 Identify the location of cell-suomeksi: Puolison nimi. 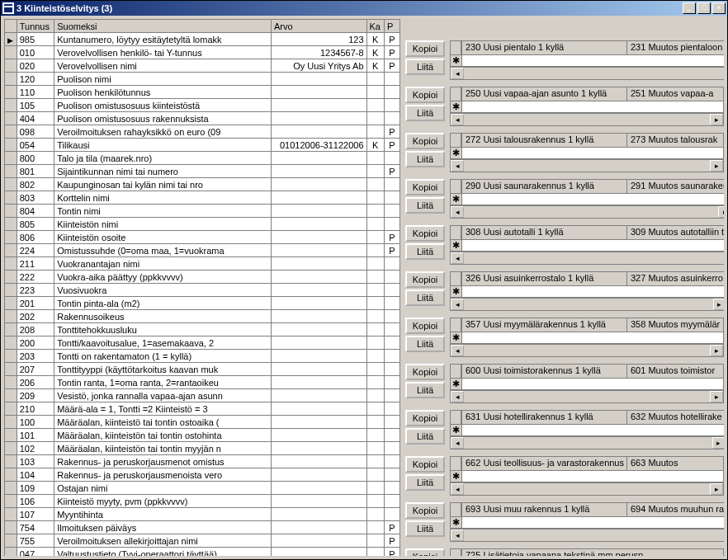
(163, 79).